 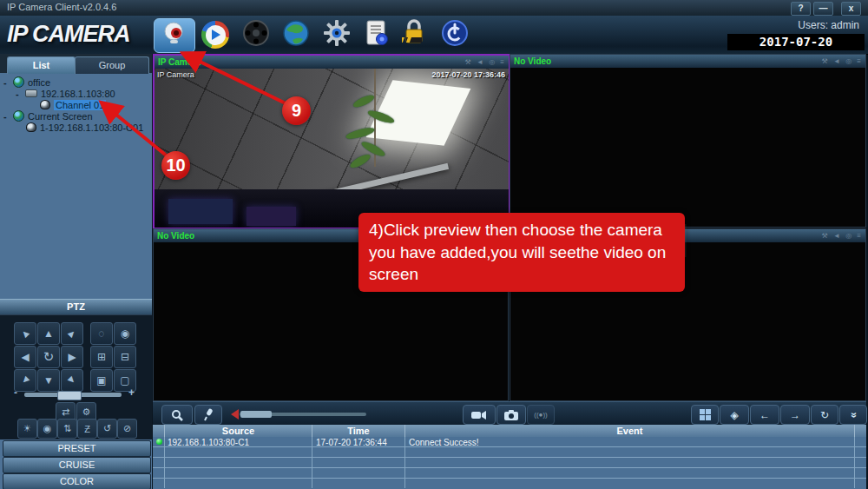 What do you see at coordinates (233, 414) in the screenshot?
I see `speaker-muted-icon` at bounding box center [233, 414].